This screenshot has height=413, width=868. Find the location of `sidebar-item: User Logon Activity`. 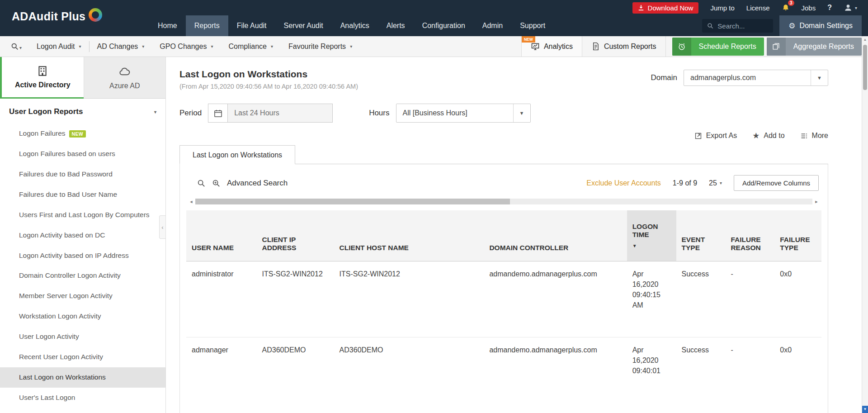

sidebar-item: User Logon Activity is located at coordinates (83, 337).